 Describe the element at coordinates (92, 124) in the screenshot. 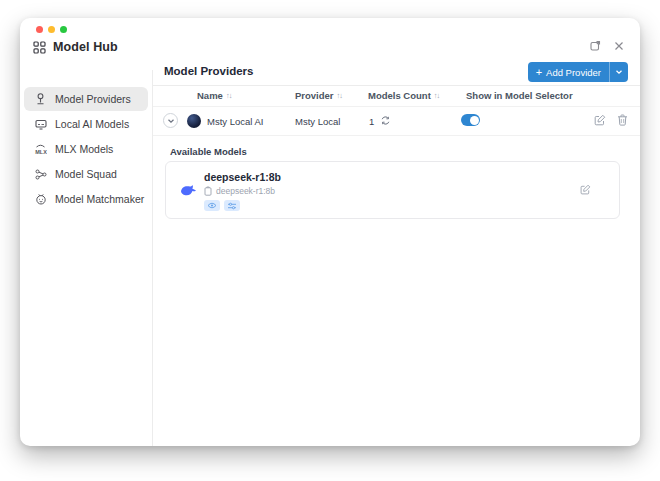

I see `sidebar-item-label: Local AI Models` at that location.